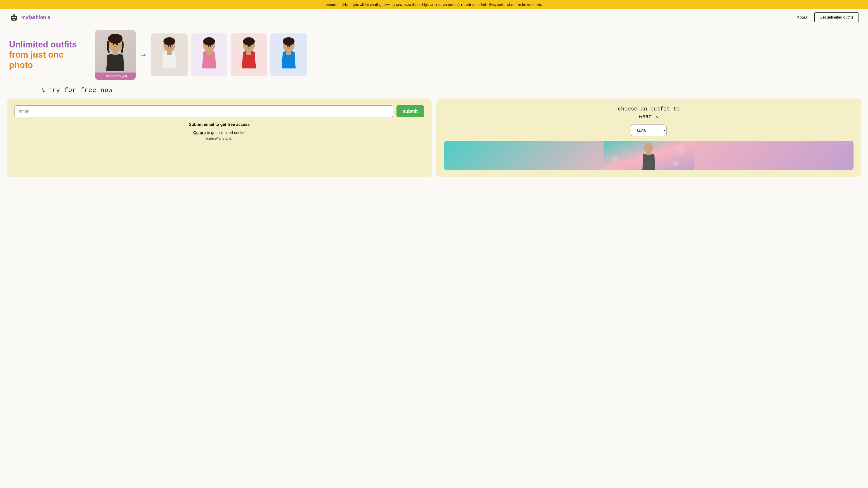 The image size is (868, 488). Describe the element at coordinates (219, 138) in the screenshot. I see `cancel-note: (cancel anytime)` at that location.